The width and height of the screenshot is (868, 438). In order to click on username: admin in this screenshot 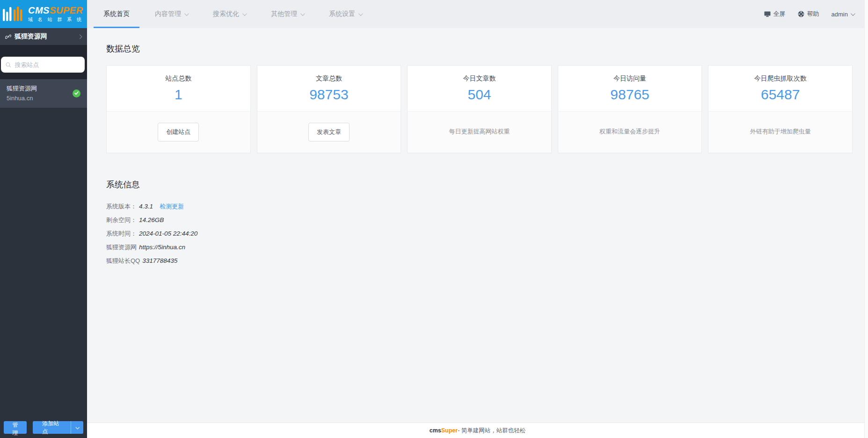, I will do `click(839, 14)`.